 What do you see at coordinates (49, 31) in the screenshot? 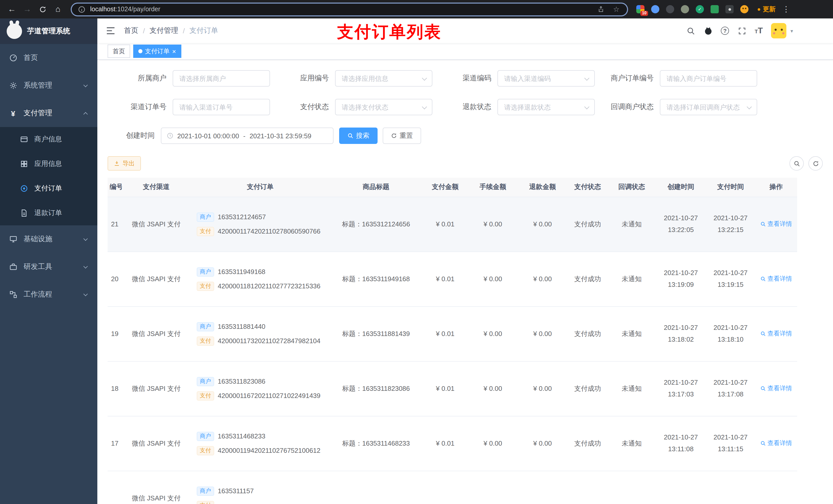
I see `app-logo: 芋道管理系统` at bounding box center [49, 31].